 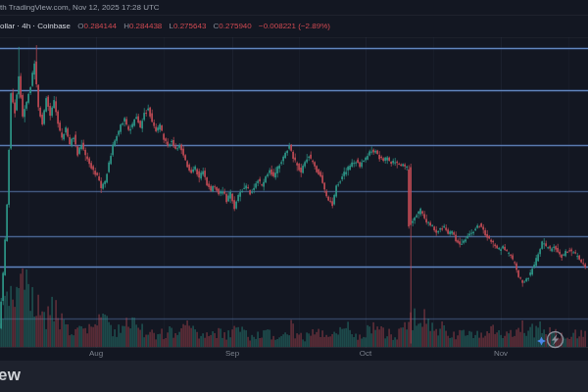 I want to click on bolt-glyph, so click(x=555, y=340).